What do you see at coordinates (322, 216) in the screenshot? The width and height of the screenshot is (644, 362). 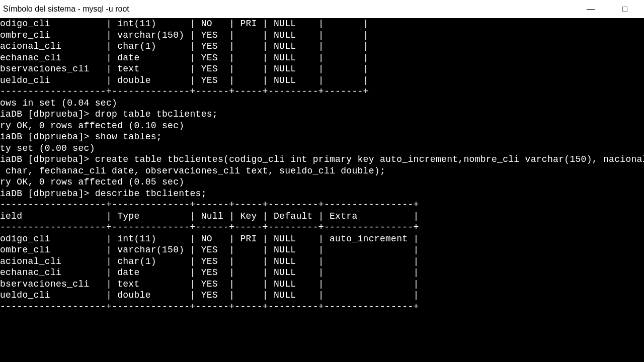 I see `terminal-line: ield | Type | Null | Key | Default | Ext…` at bounding box center [322, 216].